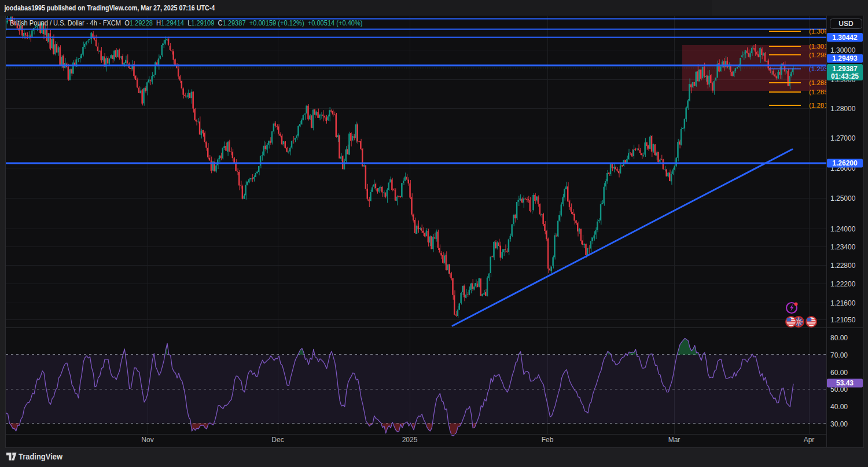  Describe the element at coordinates (843, 247) in the screenshot. I see `svg-text: 1.23400` at that location.